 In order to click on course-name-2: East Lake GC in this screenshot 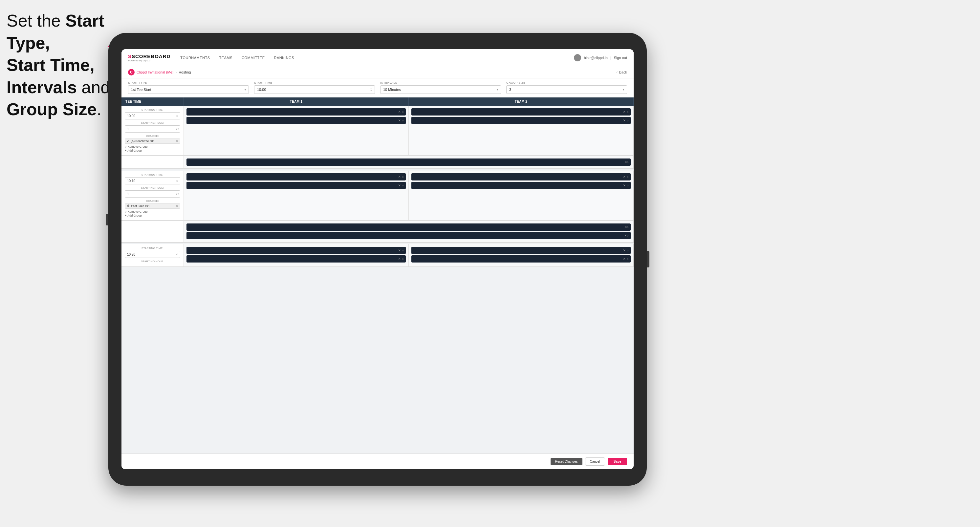, I will do `click(140, 206)`.